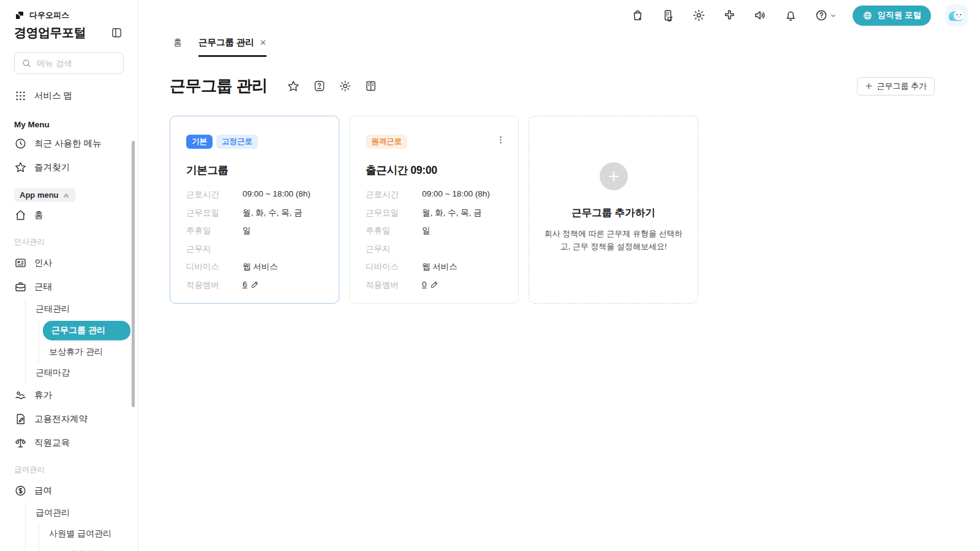  I want to click on page-manual-button, so click(371, 86).